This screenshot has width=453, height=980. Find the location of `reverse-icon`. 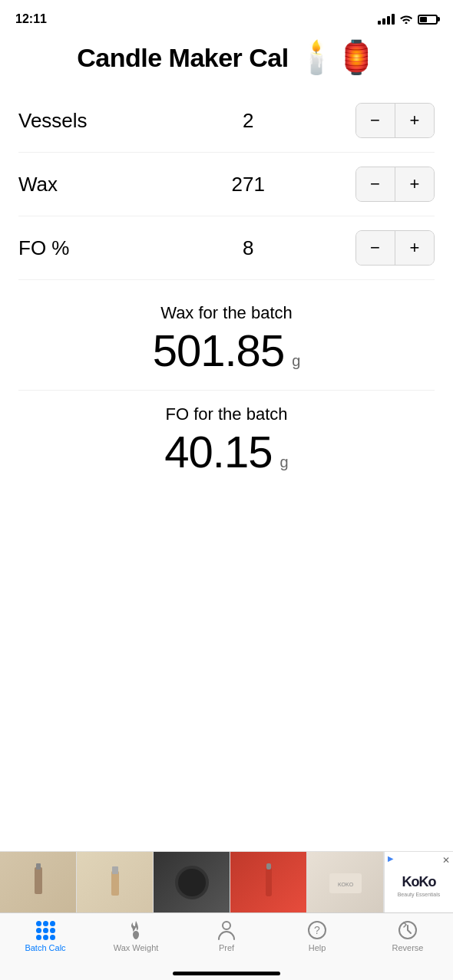

reverse-icon is located at coordinates (408, 930).